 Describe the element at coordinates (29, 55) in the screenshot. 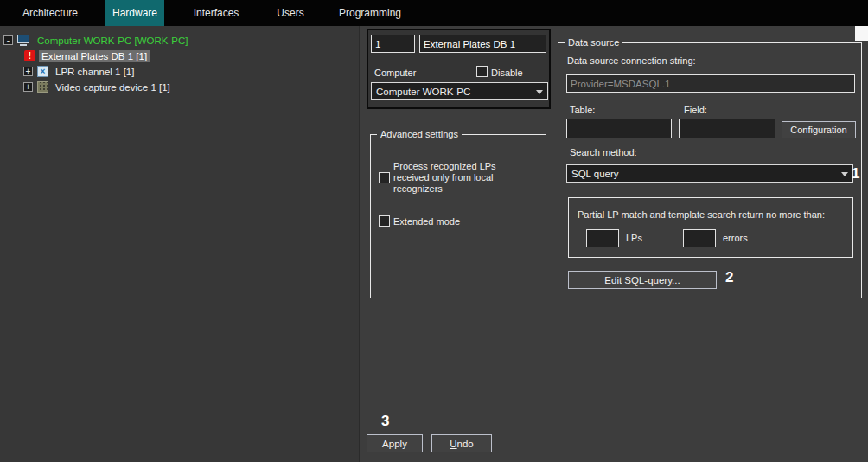

I see `error-icon: !` at that location.